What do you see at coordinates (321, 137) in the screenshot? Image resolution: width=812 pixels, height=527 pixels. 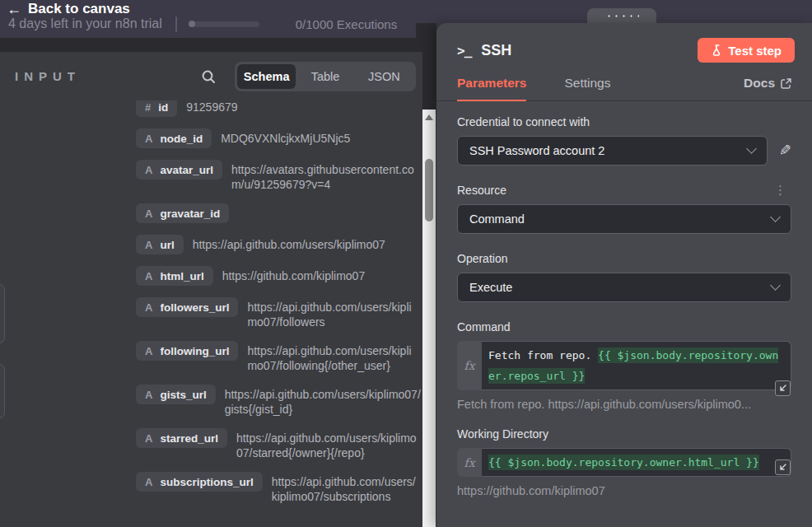 I see `field-value: MDQ6VXNlcjkxMjU5Njc5` at bounding box center [321, 137].